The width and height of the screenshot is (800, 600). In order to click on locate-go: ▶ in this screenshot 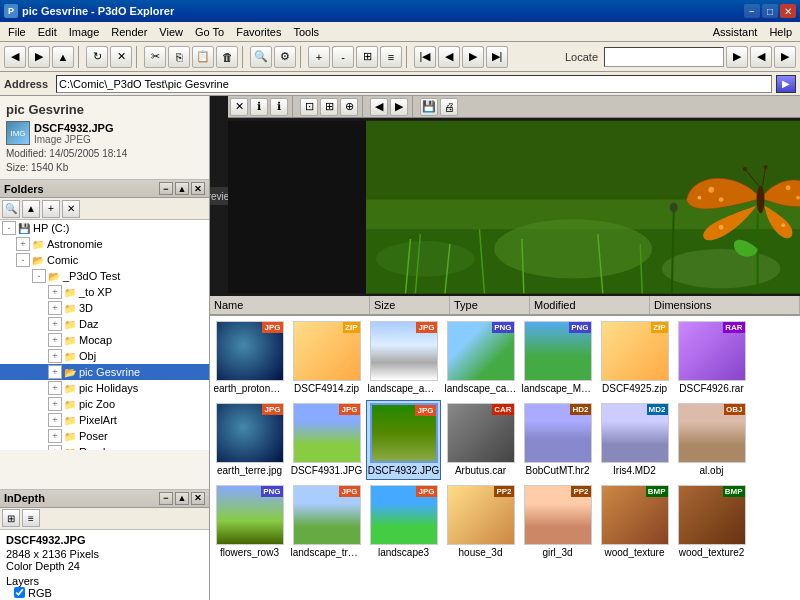, I will do `click(737, 57)`.